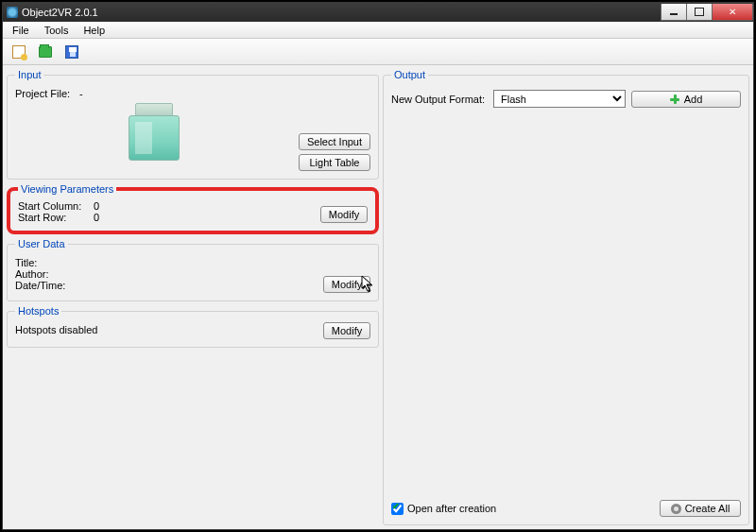  I want to click on userdata-title-label: Title:, so click(26, 263).